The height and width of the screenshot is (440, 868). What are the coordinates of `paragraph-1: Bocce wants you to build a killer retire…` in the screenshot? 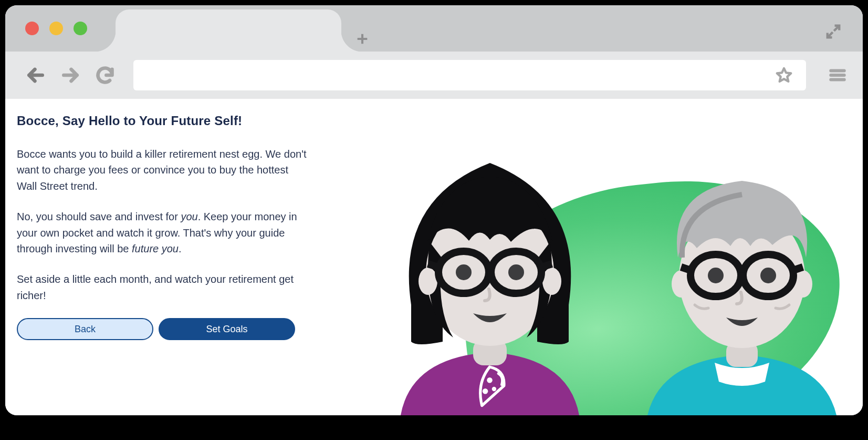 It's located at (164, 170).